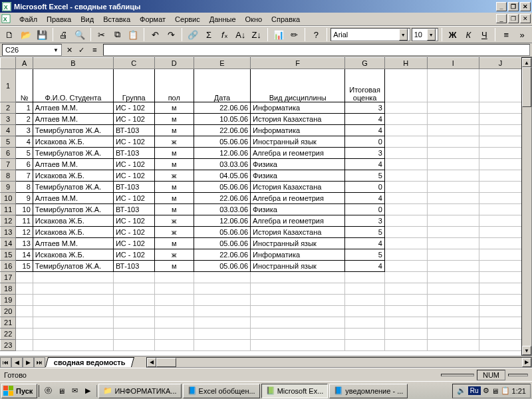  I want to click on underline-icon: Ч, so click(484, 35).